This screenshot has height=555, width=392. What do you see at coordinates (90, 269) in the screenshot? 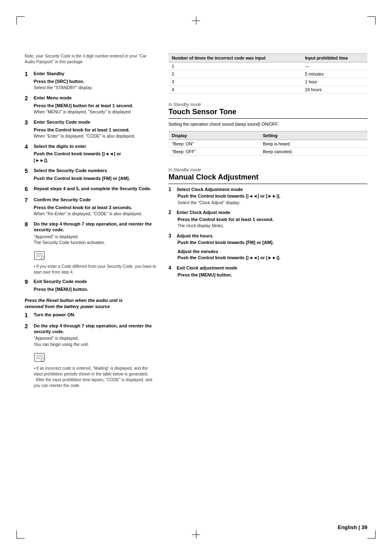
I see `step-8-bullet: • If you enter a Code different from you…` at bounding box center [90, 269].